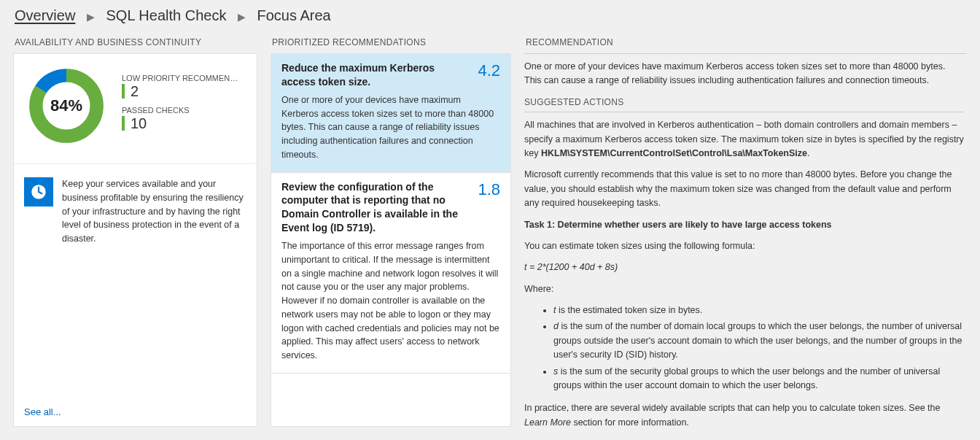 The width and height of the screenshot is (980, 440). Describe the element at coordinates (674, 153) in the screenshot. I see `registry-key: HKLM\SYSTEM\CurrentControlSet\Control\Ls…` at that location.